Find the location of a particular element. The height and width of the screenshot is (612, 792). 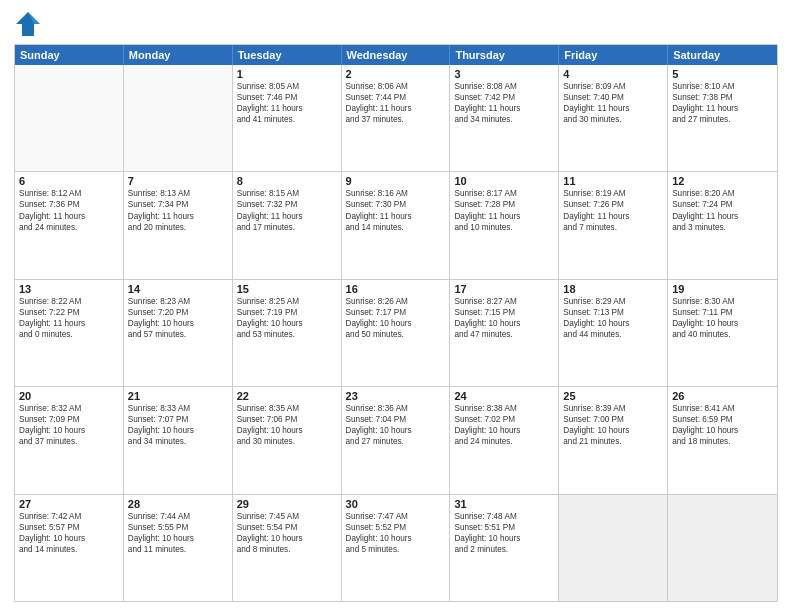

cell-info-line: Sunset: 7:38 PM is located at coordinates (722, 98).